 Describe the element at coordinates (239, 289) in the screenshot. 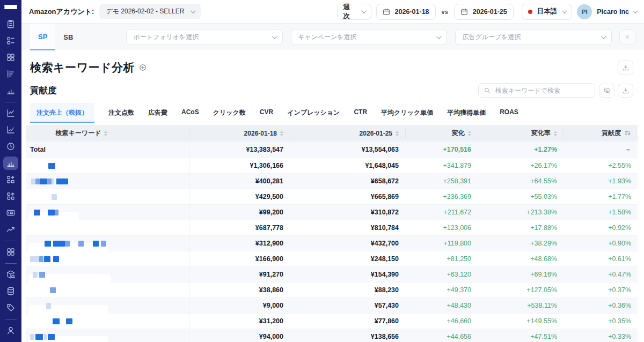

I see `table-cell: ¥38,860` at that location.